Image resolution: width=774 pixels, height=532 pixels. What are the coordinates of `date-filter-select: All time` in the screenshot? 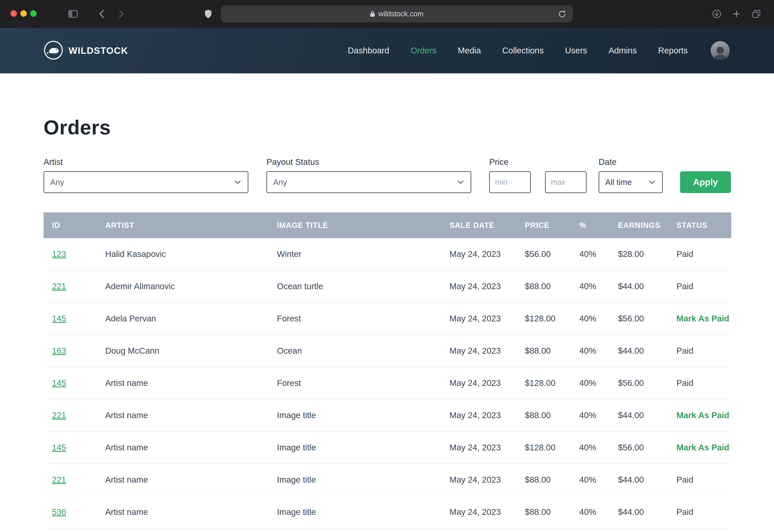 It's located at (631, 182).